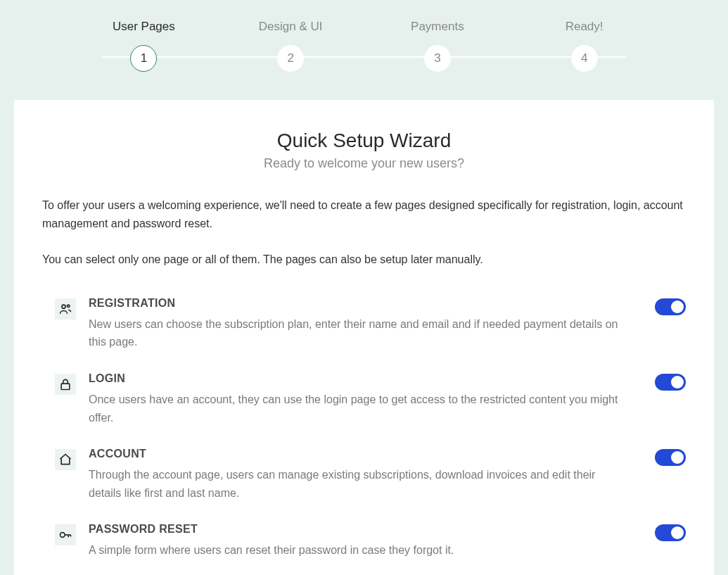  I want to click on option-desc: A simple form where users can reset thei…, so click(359, 550).